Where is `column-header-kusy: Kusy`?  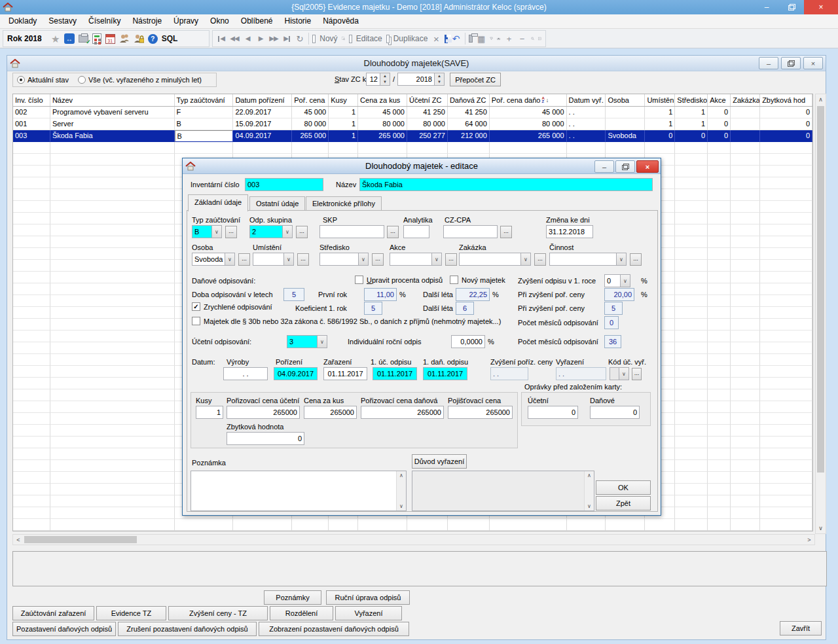
column-header-kusy: Kusy is located at coordinates (343, 100).